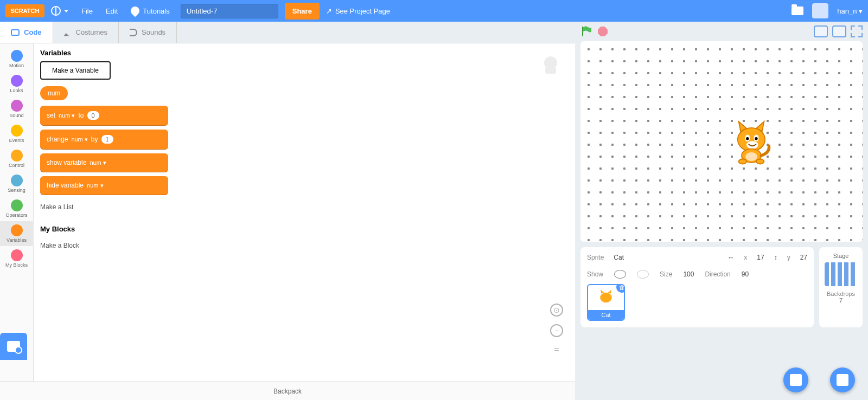 The image size is (868, 400). What do you see at coordinates (17, 134) in the screenshot?
I see `category-events: Events` at bounding box center [17, 134].